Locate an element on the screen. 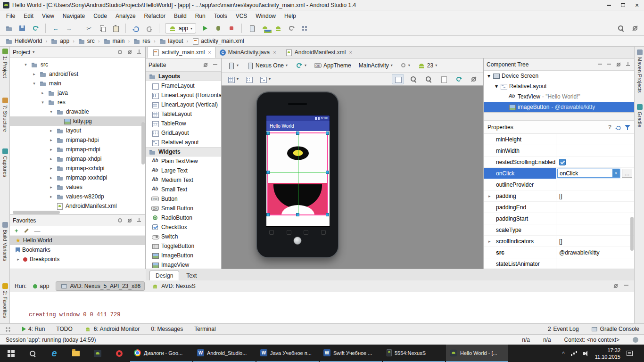 This screenshot has width=644, height=362. crumb-helloworld: HelloWorld is located at coordinates (24, 41).